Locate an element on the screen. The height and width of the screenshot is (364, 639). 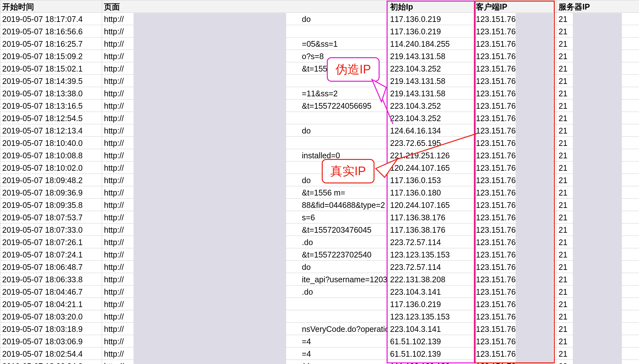
table-row: 2019-05-07 18:09:48.2http://do117.136.0.… is located at coordinates (320, 180).